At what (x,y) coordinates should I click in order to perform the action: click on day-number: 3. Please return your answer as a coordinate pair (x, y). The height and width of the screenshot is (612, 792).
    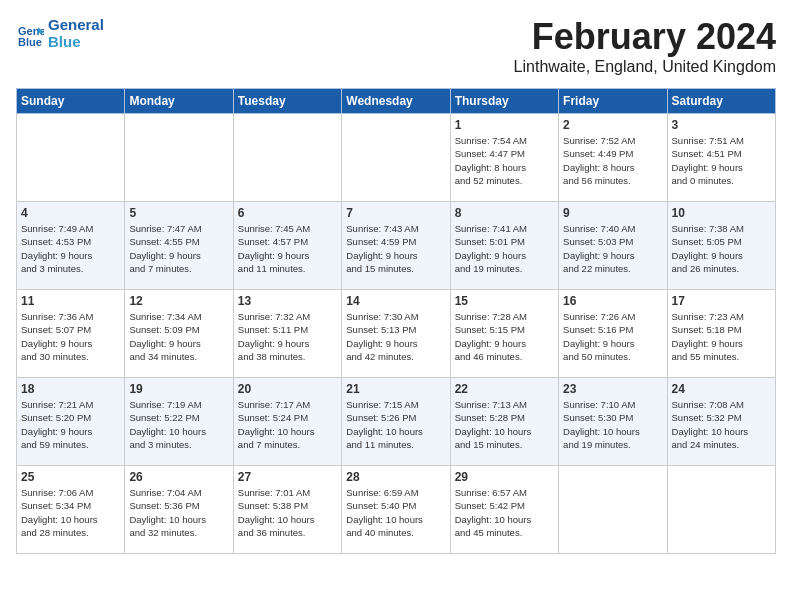
    Looking at the image, I should click on (722, 125).